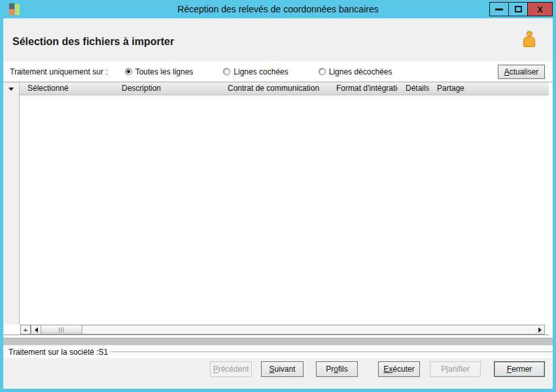  I want to click on label-part: ctualiser, so click(525, 72).